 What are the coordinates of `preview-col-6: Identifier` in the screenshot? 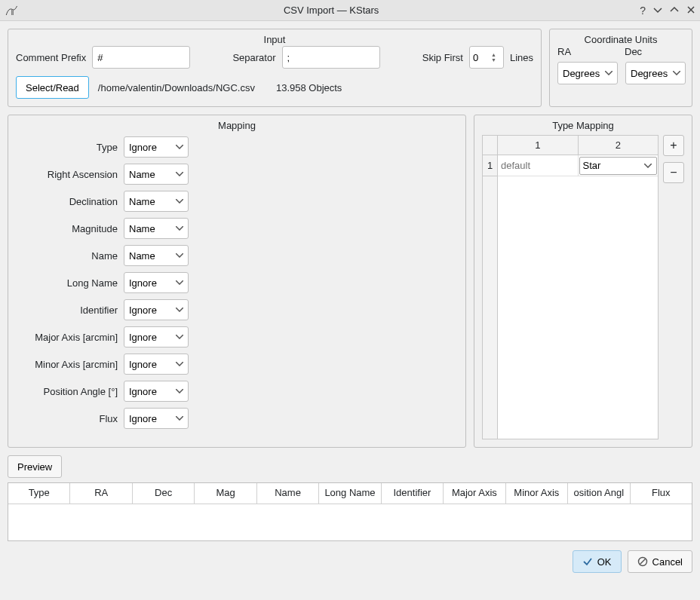 It's located at (413, 493).